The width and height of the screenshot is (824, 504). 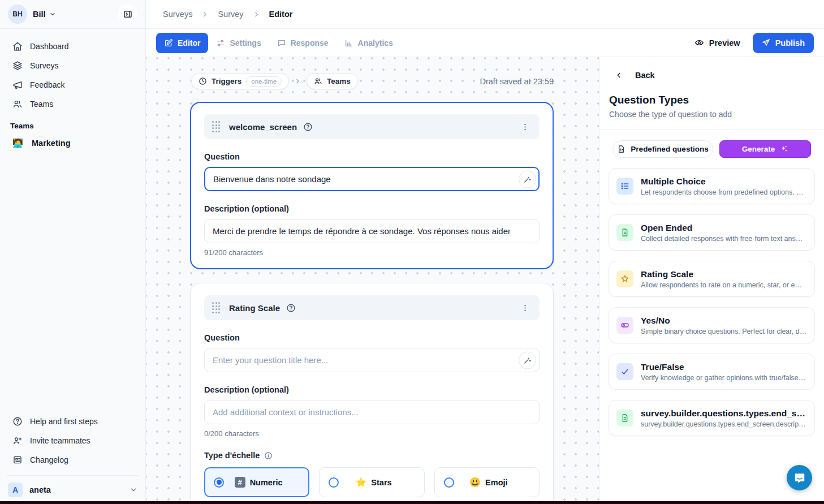 I want to click on chevron-down-icon, so click(x=133, y=490).